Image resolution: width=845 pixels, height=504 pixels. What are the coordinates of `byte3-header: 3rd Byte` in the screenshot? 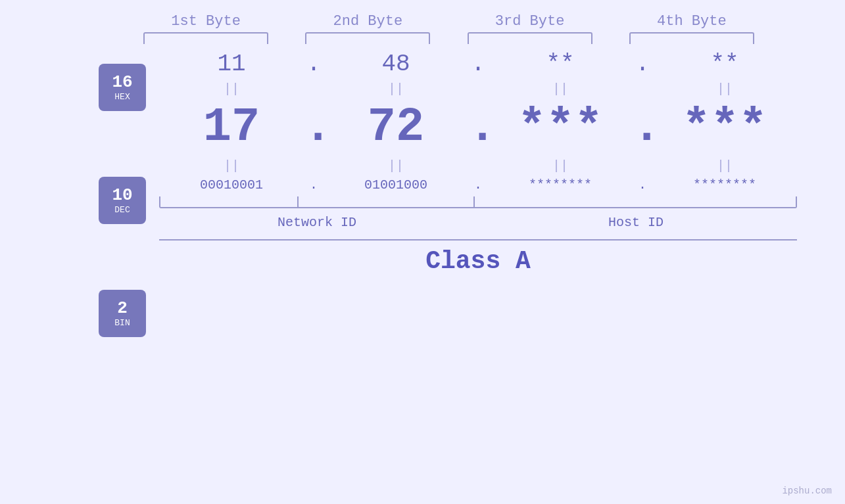 It's located at (530, 21).